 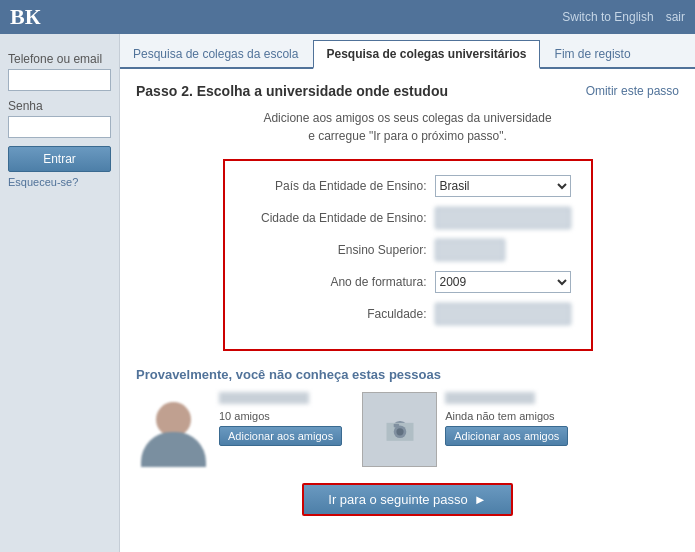 What do you see at coordinates (506, 416) in the screenshot?
I see `person-friends-2: Ainda não tem amigos` at bounding box center [506, 416].